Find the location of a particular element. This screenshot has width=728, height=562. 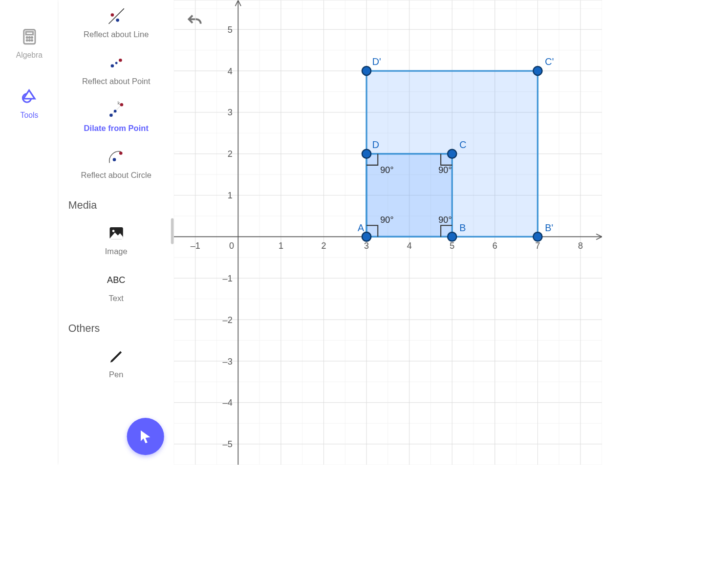

point-label: B is located at coordinates (462, 228).